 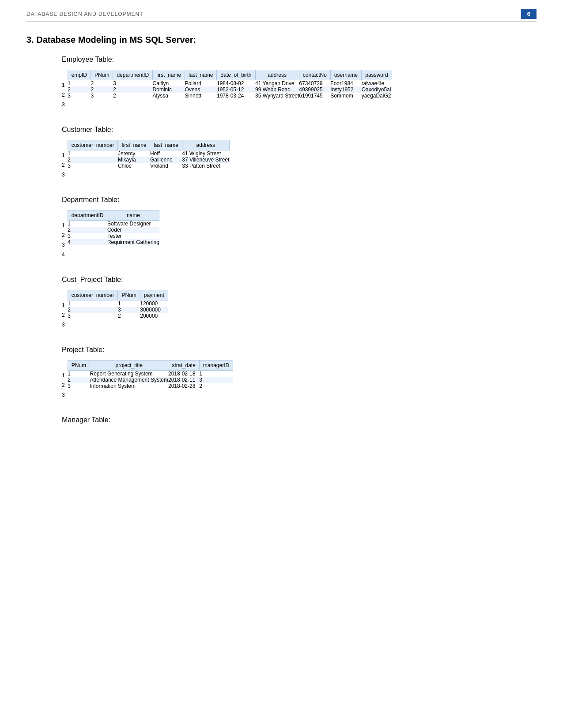 What do you see at coordinates (216, 380) in the screenshot?
I see `cell-managerid: 3` at bounding box center [216, 380].